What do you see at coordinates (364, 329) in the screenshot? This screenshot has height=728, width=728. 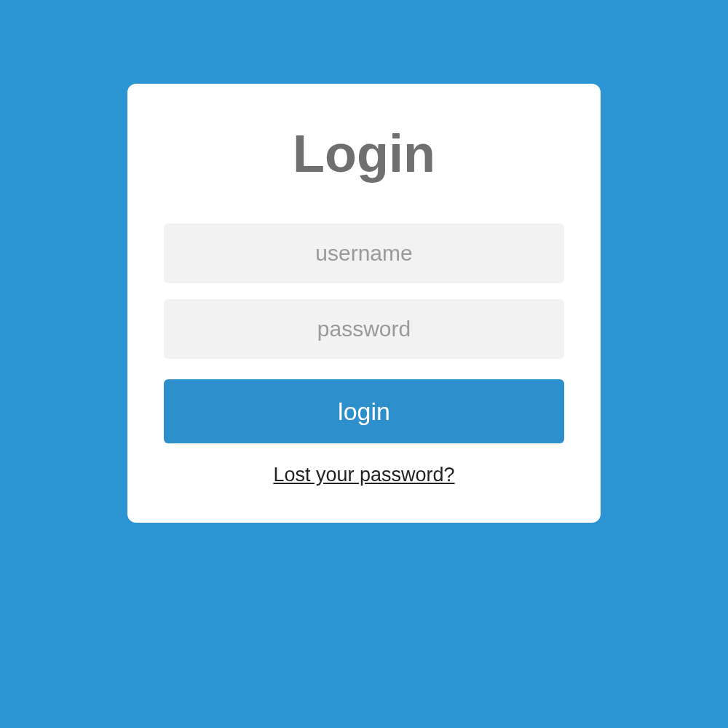 I see `password-input` at bounding box center [364, 329].